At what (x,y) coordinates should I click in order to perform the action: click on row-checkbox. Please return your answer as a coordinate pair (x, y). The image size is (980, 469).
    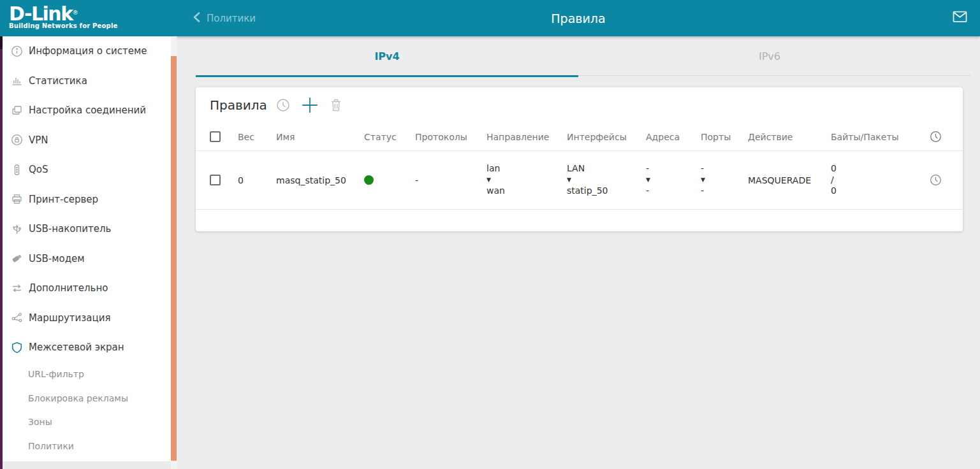
    Looking at the image, I should click on (216, 180).